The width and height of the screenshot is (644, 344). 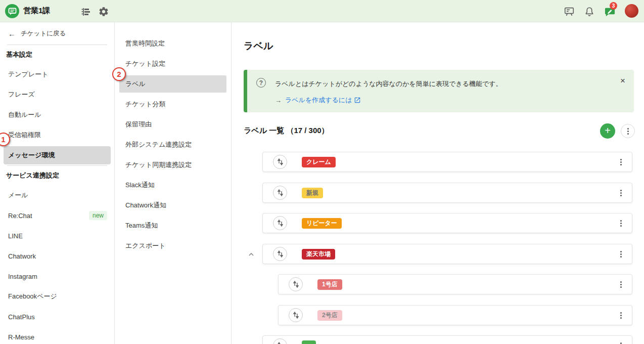 What do you see at coordinates (146, 205) in the screenshot?
I see `settings-nav-label: Chatwork通知` at bounding box center [146, 205].